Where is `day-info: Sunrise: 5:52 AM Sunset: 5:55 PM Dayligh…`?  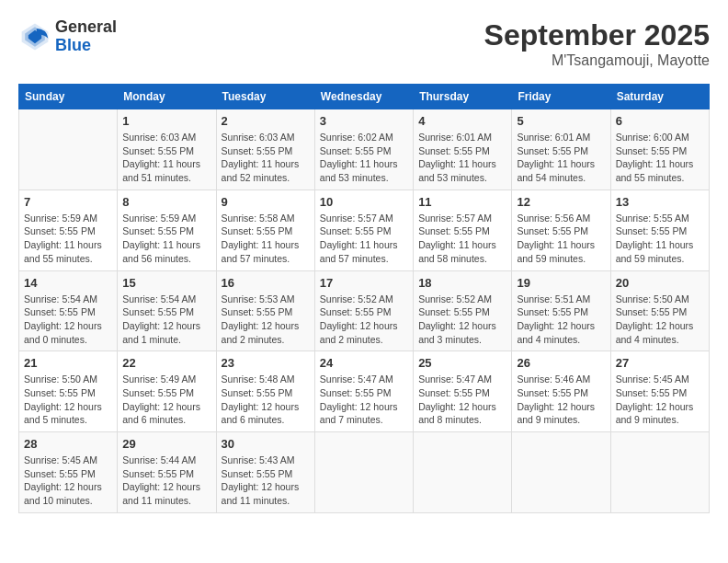
day-info: Sunrise: 5:52 AM Sunset: 5:55 PM Dayligh… is located at coordinates (462, 320).